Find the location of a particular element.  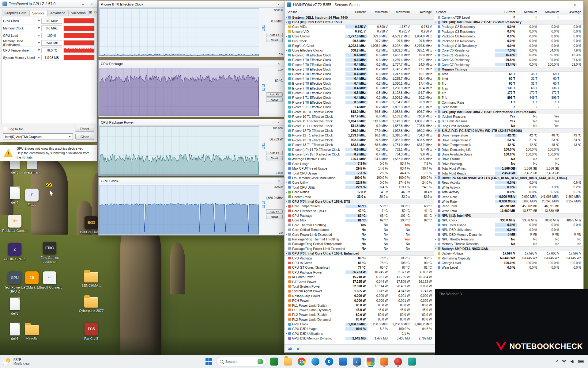

sensor-row: CPU Package 82 °C 63 °C 101 °C 81 °C is located at coordinates (359, 215).